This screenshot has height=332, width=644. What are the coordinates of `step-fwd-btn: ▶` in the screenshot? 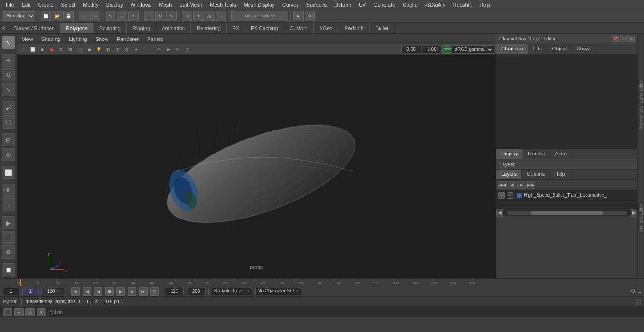 It's located at (132, 292).